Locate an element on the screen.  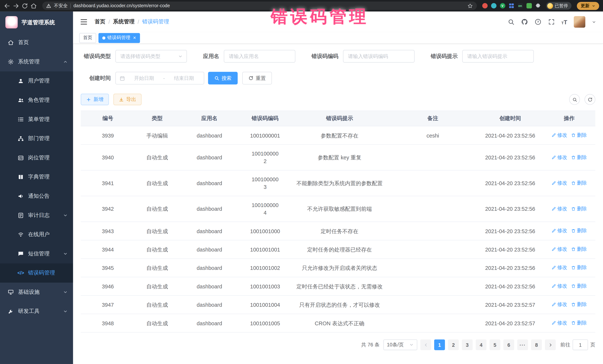
breadcrumb-item: 系统管理 is located at coordinates (124, 22).